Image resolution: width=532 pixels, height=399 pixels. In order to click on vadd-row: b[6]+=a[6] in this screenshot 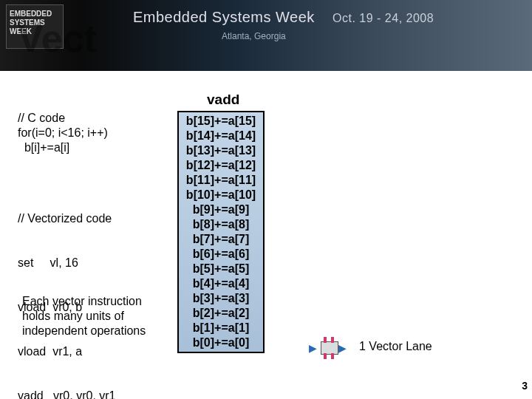, I will do `click(221, 254)`.